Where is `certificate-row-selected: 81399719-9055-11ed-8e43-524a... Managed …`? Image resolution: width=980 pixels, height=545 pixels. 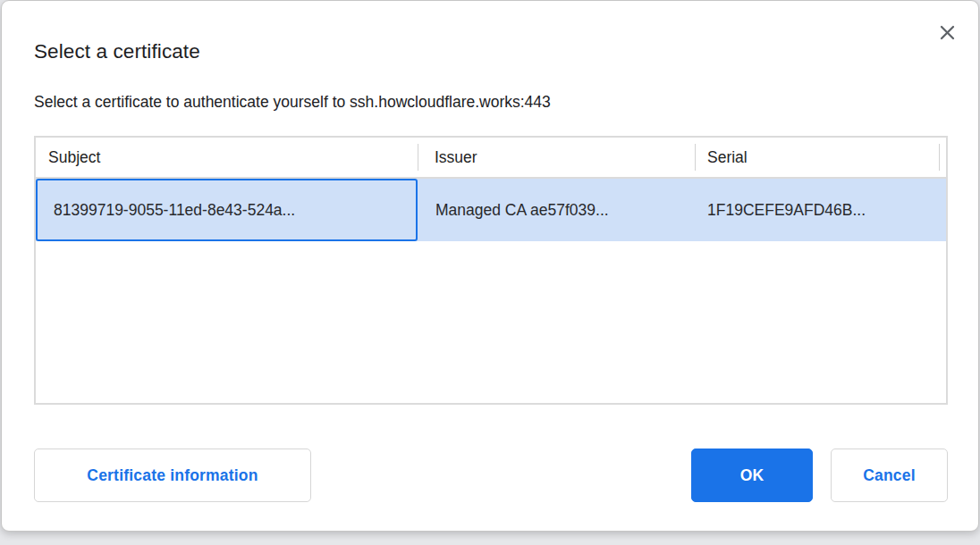
certificate-row-selected: 81399719-9055-11ed-8e43-524a... Managed … is located at coordinates (491, 210).